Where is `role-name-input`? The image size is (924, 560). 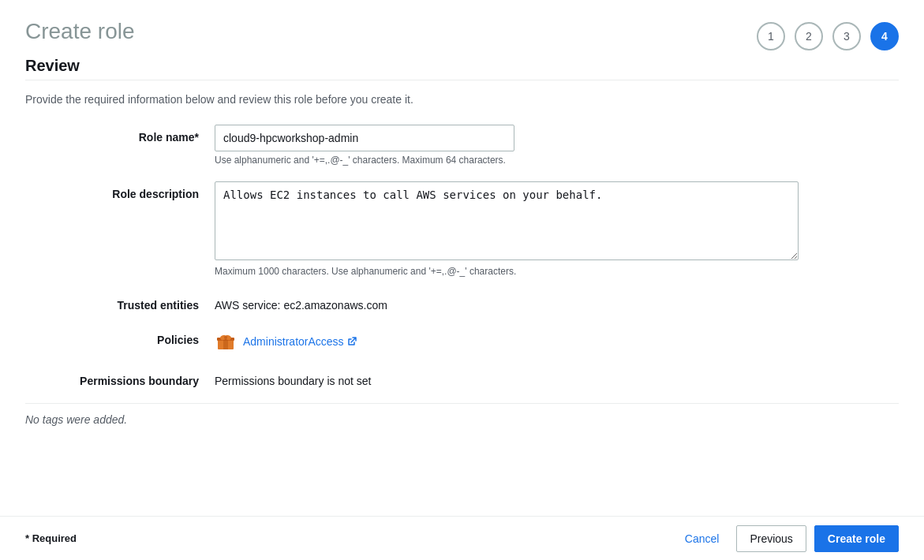 role-name-input is located at coordinates (365, 138).